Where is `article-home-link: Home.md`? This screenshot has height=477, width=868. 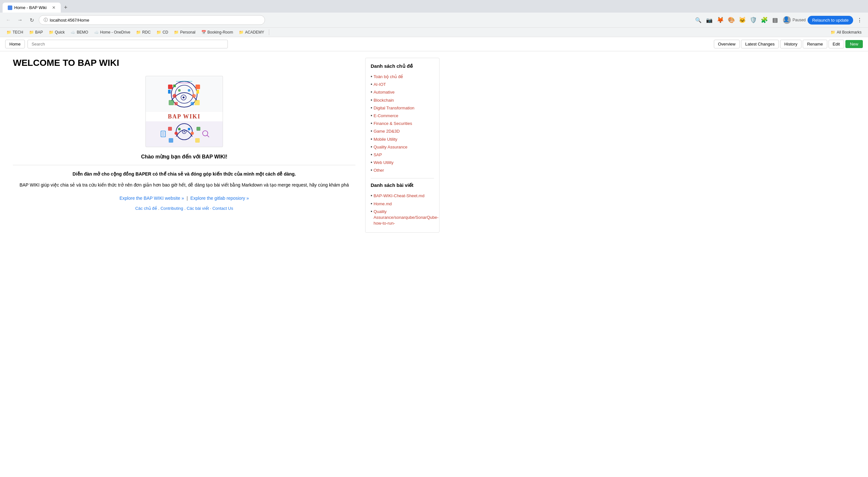
article-home-link: Home.md is located at coordinates (383, 204).